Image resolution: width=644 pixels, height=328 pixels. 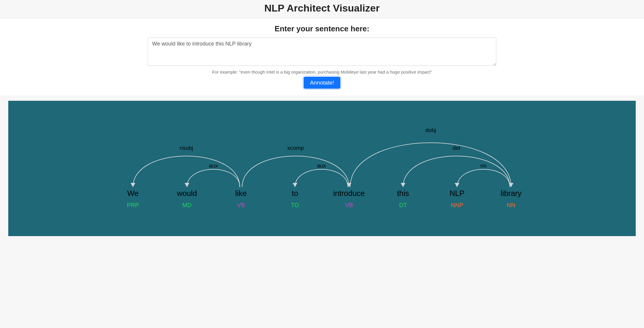 What do you see at coordinates (187, 193) in the screenshot?
I see `token-word: would` at bounding box center [187, 193].